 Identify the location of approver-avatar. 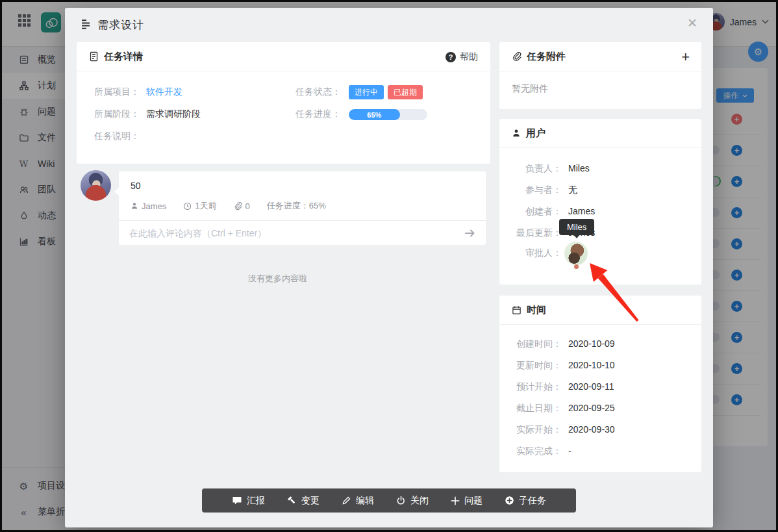
(576, 253).